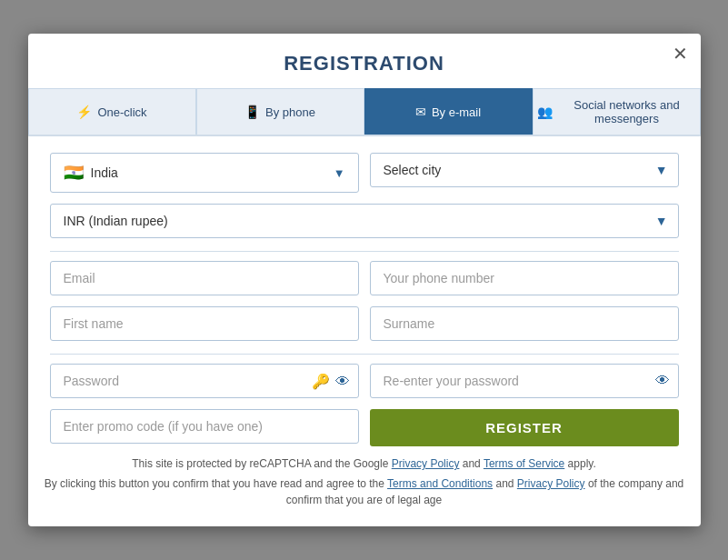 The width and height of the screenshot is (728, 560). Describe the element at coordinates (74, 173) in the screenshot. I see `country-flag: 🇮🇳` at that location.